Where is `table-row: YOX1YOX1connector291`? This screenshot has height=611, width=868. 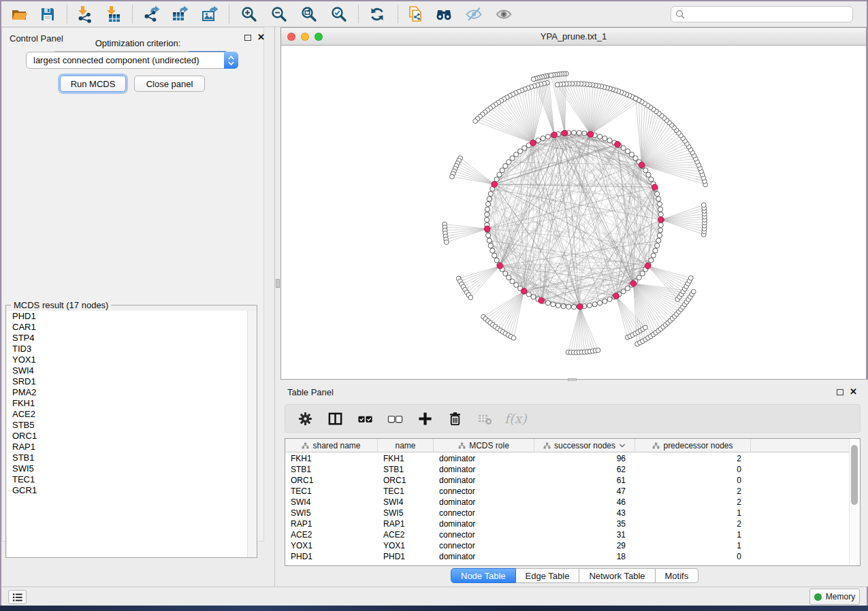 table-row: YOX1YOX1connector291 is located at coordinates (567, 546).